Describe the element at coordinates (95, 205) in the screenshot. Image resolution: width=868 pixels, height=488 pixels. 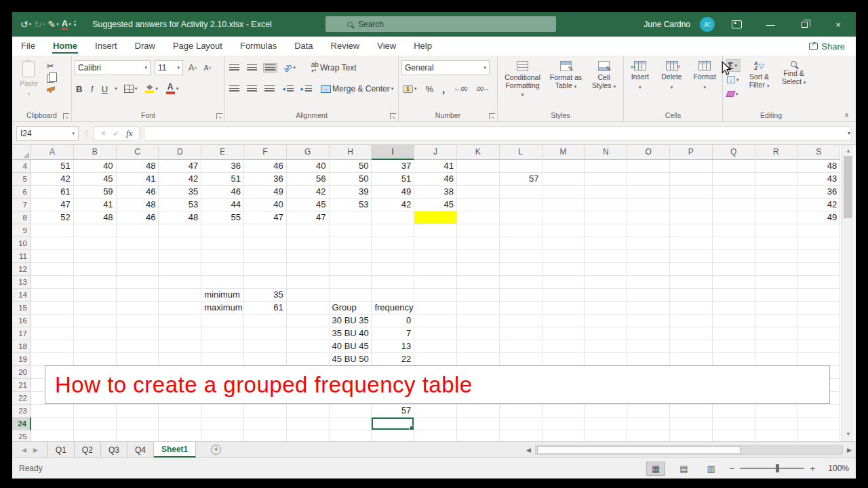
I see `cell-B7: 41` at that location.